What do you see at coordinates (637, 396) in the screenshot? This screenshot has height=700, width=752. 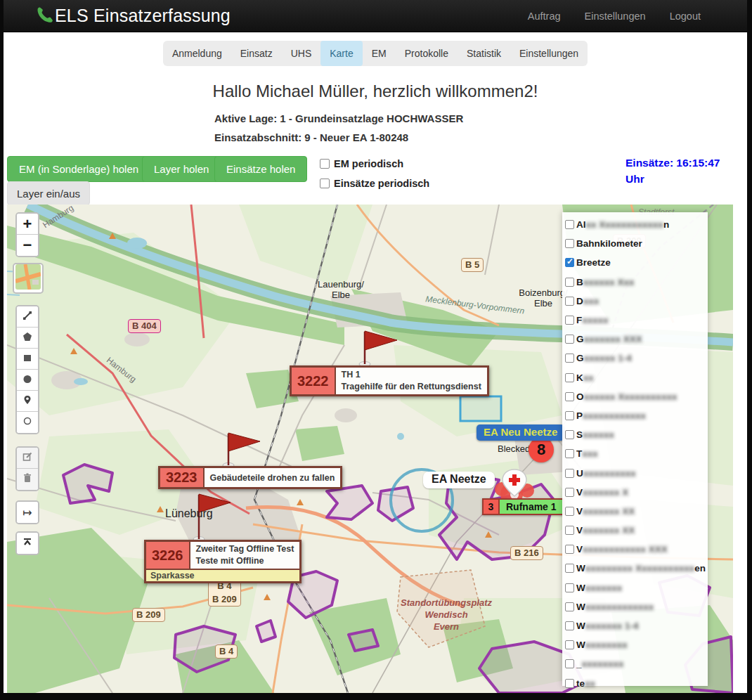 I see `layer-item-9: Oxxxxxx Xxxxxxxxxxx` at bounding box center [637, 396].